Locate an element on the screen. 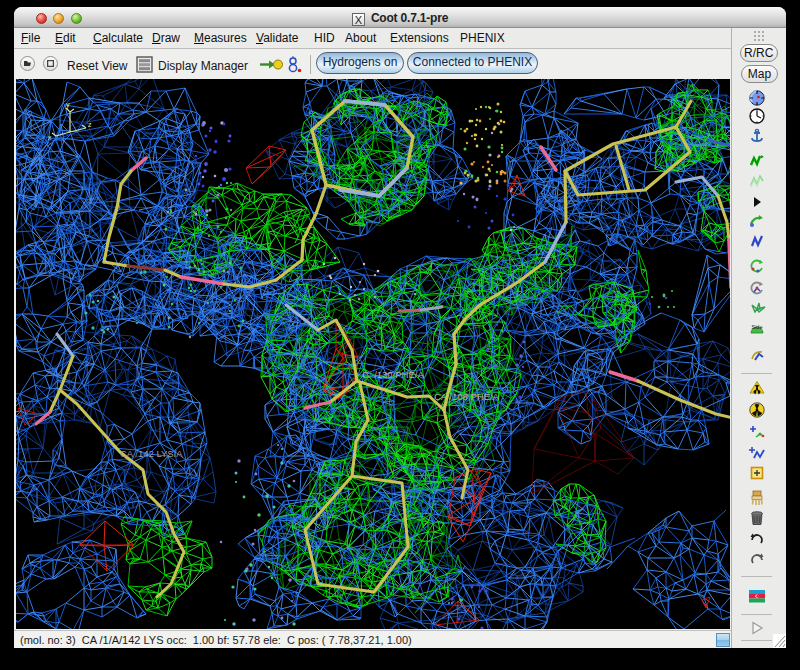 The width and height of the screenshot is (800, 670). svg-text: y is located at coordinates (68, 105).